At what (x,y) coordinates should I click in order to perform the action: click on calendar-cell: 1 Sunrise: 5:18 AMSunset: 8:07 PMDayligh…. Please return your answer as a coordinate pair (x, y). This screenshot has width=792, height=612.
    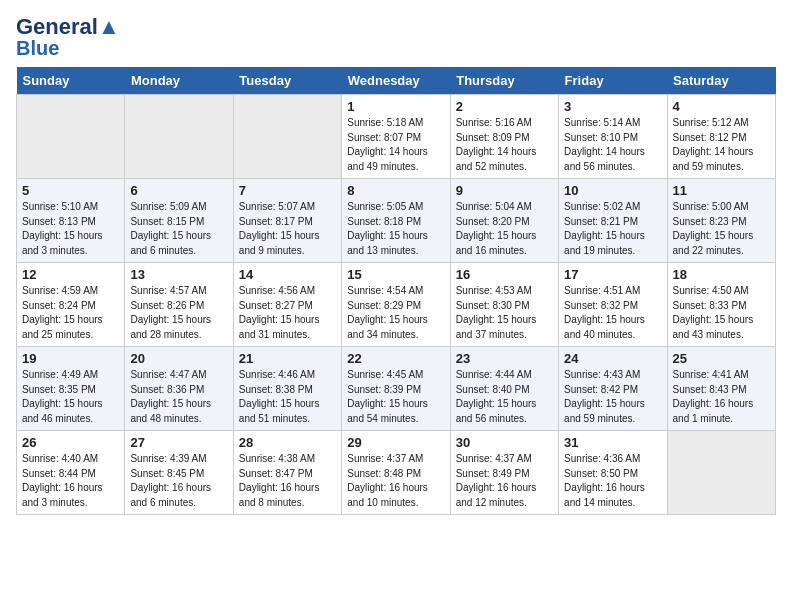
    Looking at the image, I should click on (396, 137).